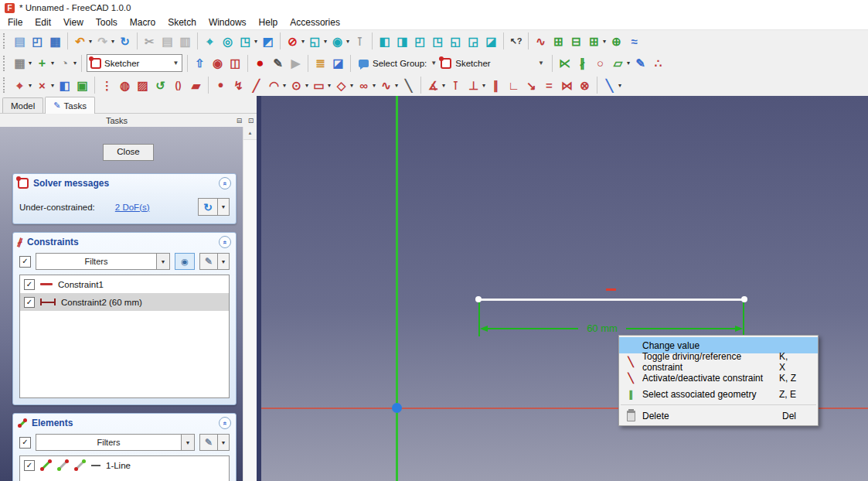 Image resolution: width=868 pixels, height=481 pixels. What do you see at coordinates (250, 133) in the screenshot?
I see `scroll-up-icon: ▲` at bounding box center [250, 133].